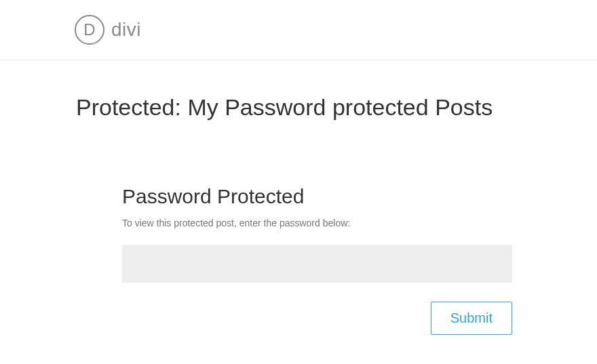  Describe the element at coordinates (108, 30) in the screenshot. I see `site-logo: D divi` at that location.